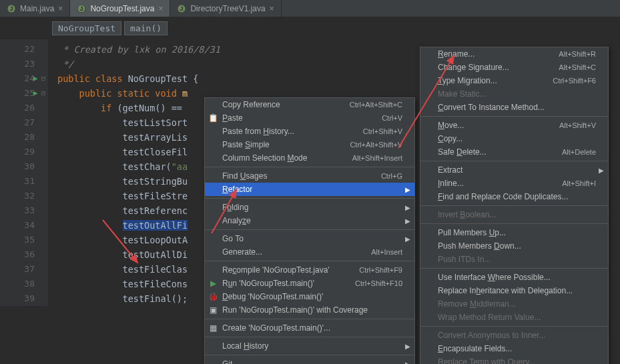  Describe the element at coordinates (517, 349) in the screenshot. I see `menu-item-label: Encapsulate Fields...` at that location.